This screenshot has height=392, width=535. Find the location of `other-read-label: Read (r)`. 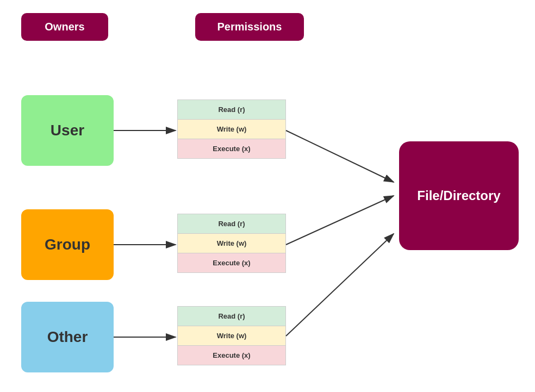

other-read-label: Read (r) is located at coordinates (232, 316).